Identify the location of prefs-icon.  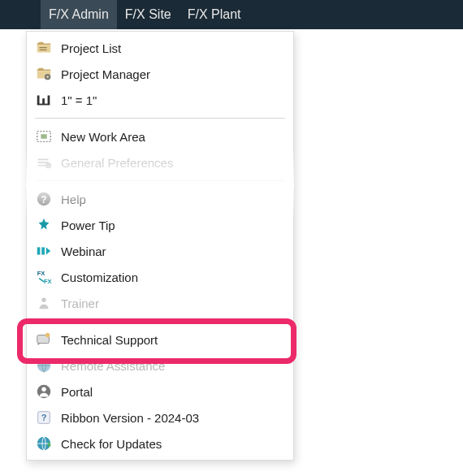
(44, 162).